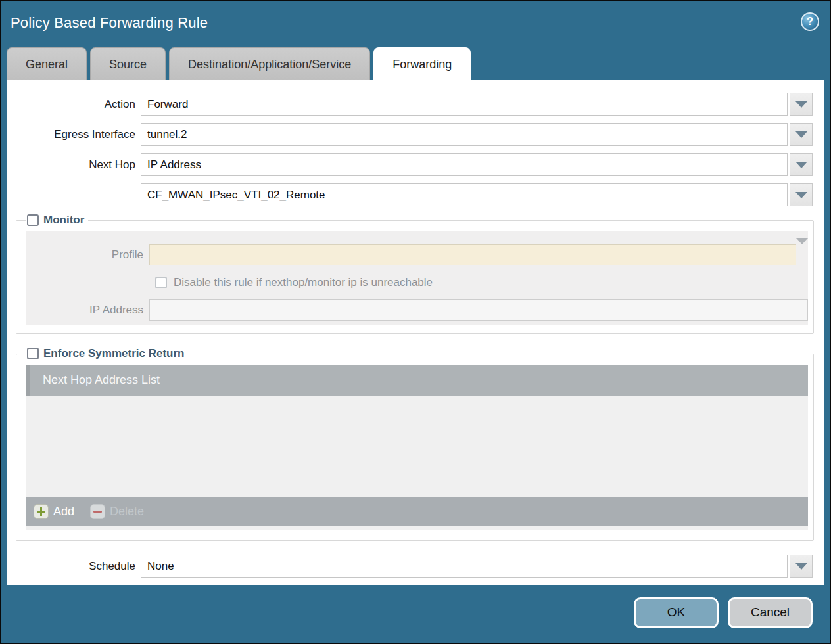 This screenshot has height=644, width=831. I want to click on next-hop-address-input, so click(464, 195).